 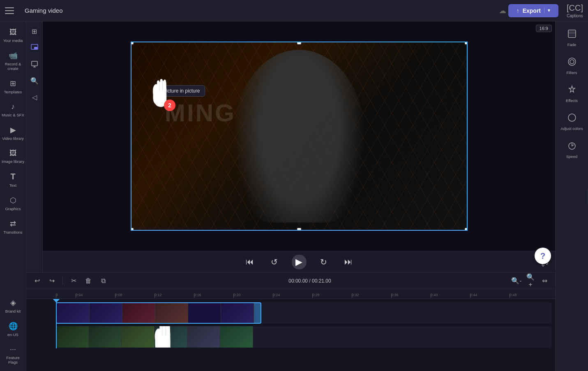 I want to click on resize-handle-bm, so click(x=299, y=230).